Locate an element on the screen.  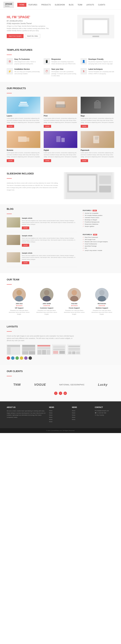
hero-tag: A fully responsive Joomla Theme! is located at coordinates (28, 24).